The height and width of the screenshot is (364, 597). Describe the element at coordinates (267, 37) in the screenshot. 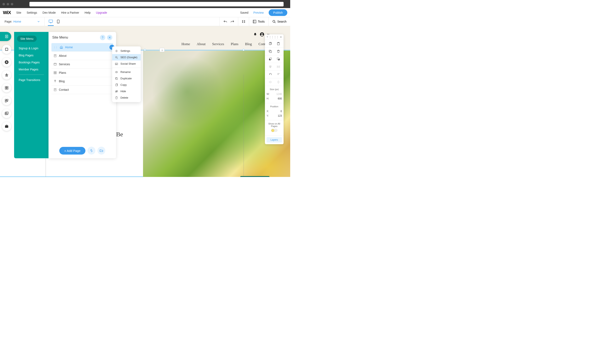

I see `help-icon: ?` at that location.